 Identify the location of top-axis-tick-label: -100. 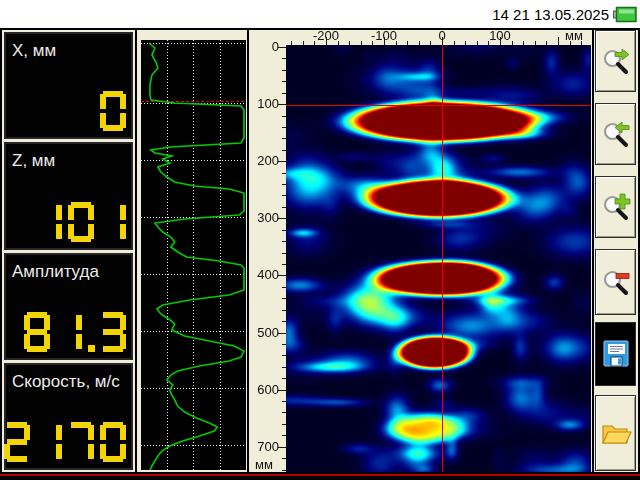
(384, 36).